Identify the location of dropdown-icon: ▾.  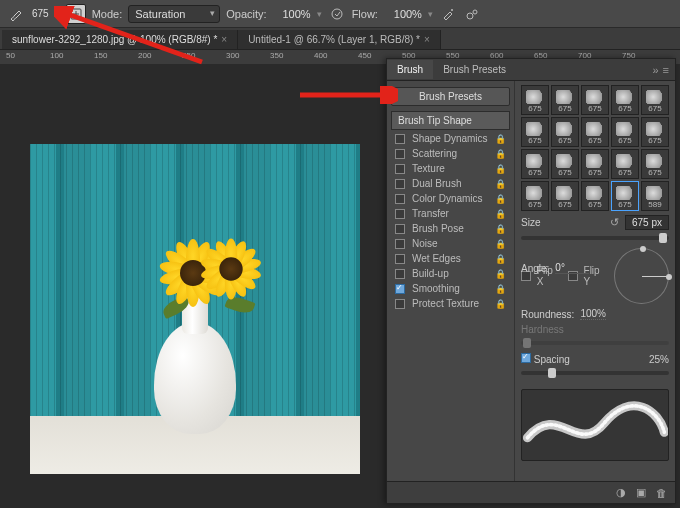
(58, 14).